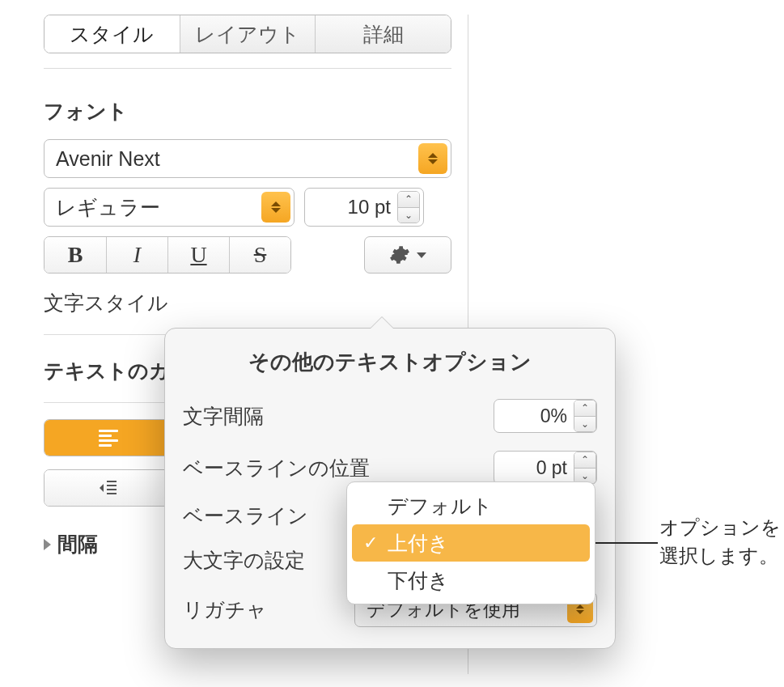 This screenshot has width=784, height=687. What do you see at coordinates (545, 416) in the screenshot?
I see `char-spacing-field: 0% ⌃⌄` at bounding box center [545, 416].